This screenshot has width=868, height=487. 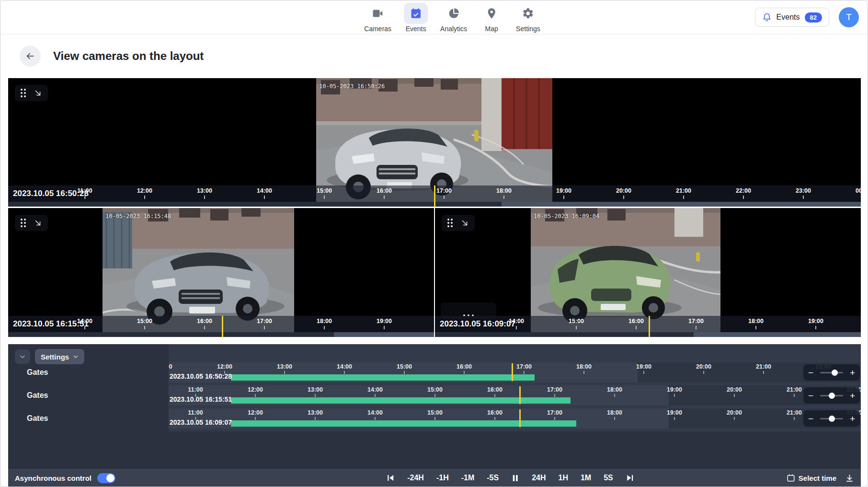 What do you see at coordinates (377, 29) in the screenshot?
I see `nav-cameras-label: Cameras` at bounding box center [377, 29].